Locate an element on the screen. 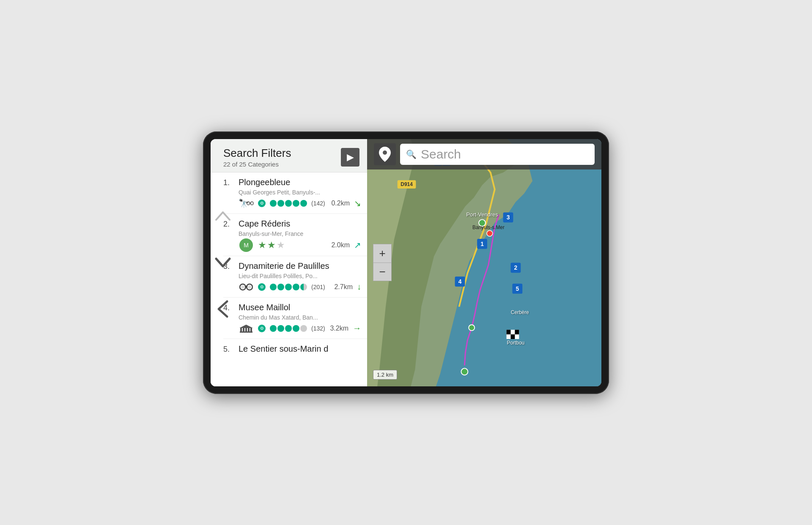  result-address: Quai Georges Petit, Banyuls-... is located at coordinates (300, 192).